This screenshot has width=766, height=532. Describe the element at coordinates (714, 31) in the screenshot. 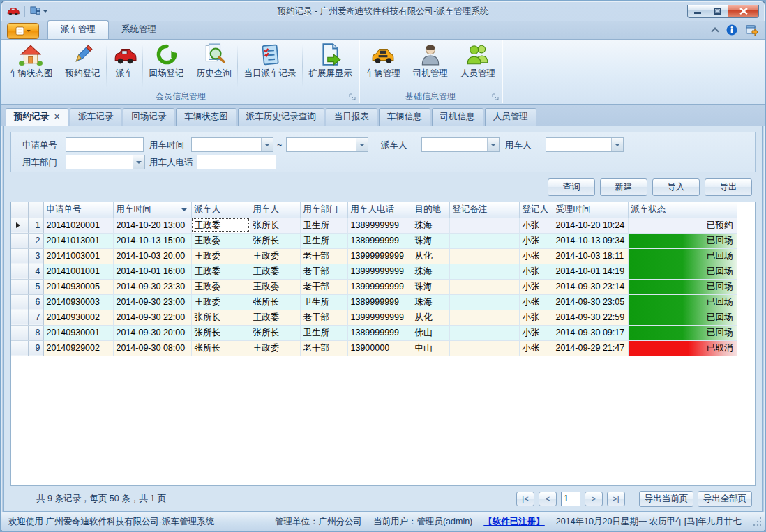

I see `collapse-ribbon-icon` at that location.